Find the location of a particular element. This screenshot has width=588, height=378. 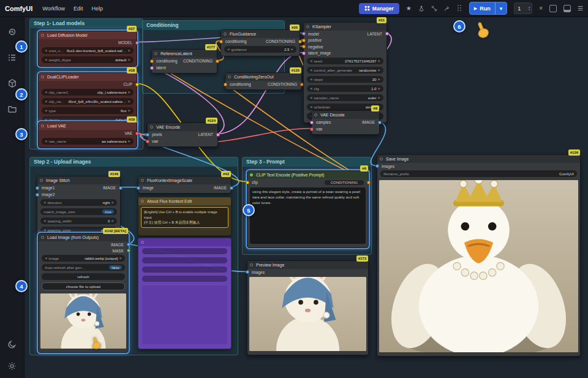

node-title: Load VAE is located at coordinates (88, 126).